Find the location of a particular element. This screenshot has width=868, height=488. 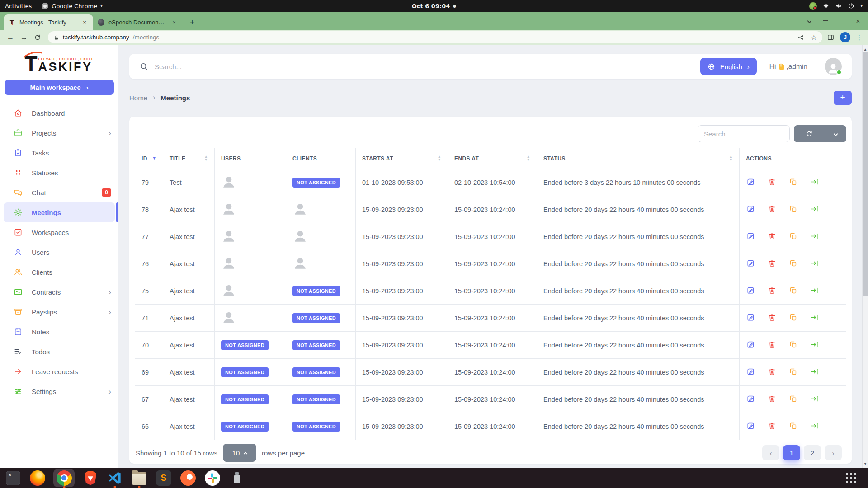

column-header-id: ID▼ is located at coordinates (149, 159).